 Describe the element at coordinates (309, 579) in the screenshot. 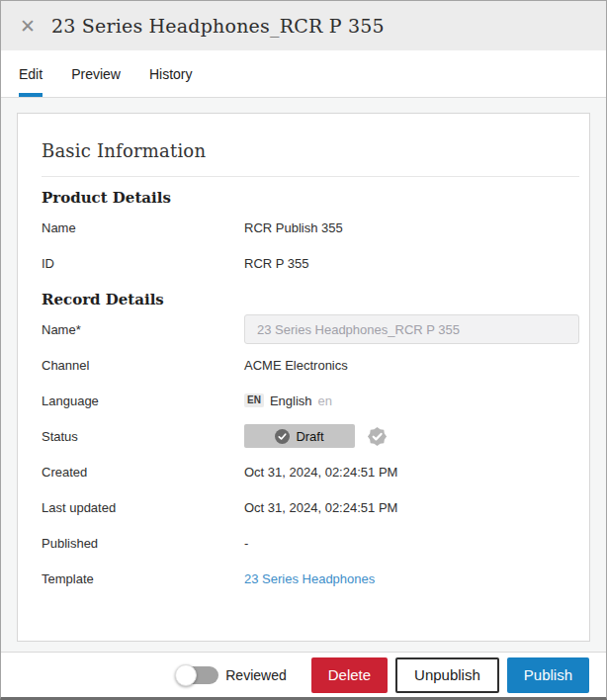

I see `template-link: 23 Series Headphones` at that location.